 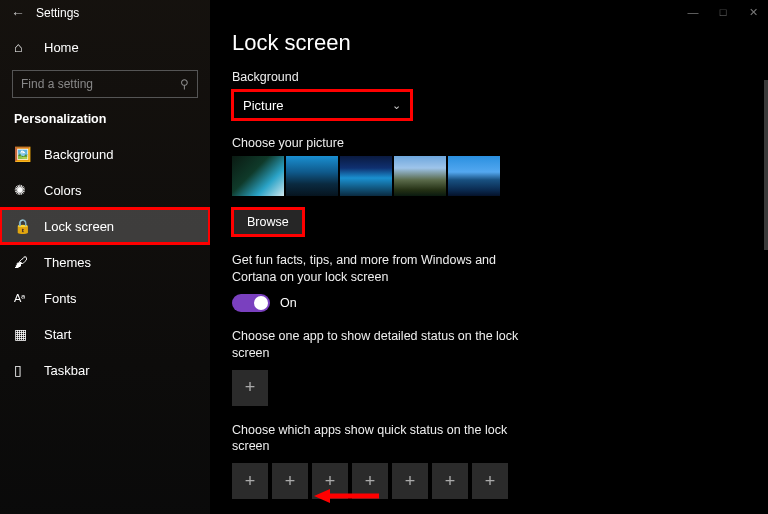 What do you see at coordinates (79, 226) in the screenshot?
I see `sidebar-item-label: Lock screen` at bounding box center [79, 226].